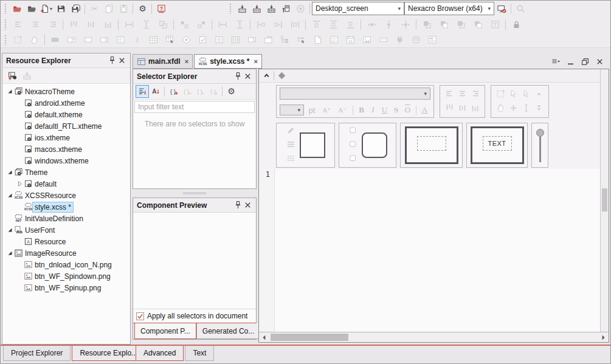  I want to click on lock-components-icon, so click(516, 24).